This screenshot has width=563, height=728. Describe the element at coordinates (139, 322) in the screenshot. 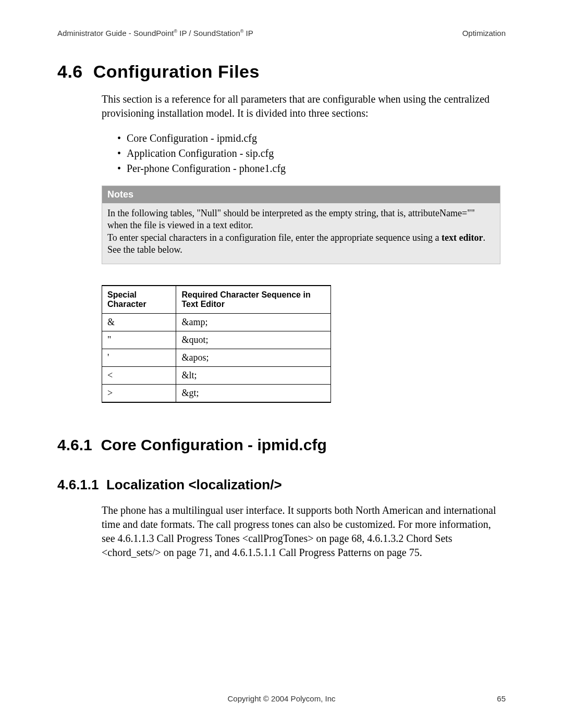

I see `cell-char: &` at that location.